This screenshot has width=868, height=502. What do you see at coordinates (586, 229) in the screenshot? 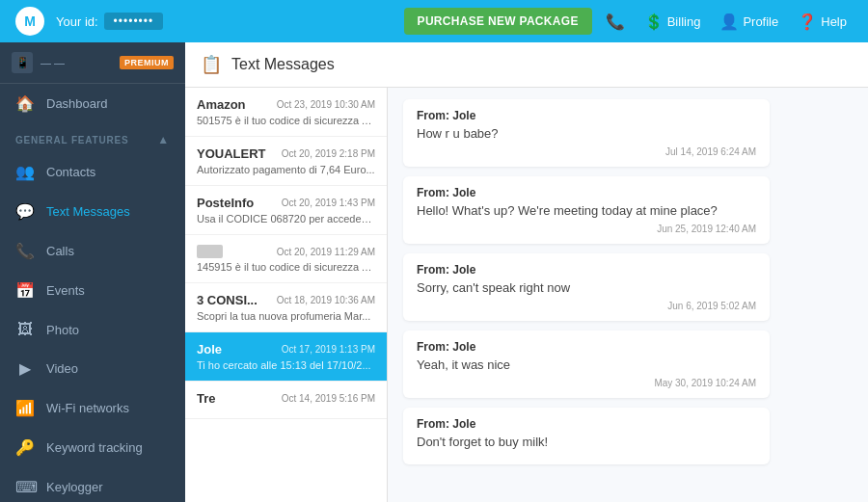
I see `chat-bubble-time: Jun 25, 2019 12:40 AM` at bounding box center [586, 229].